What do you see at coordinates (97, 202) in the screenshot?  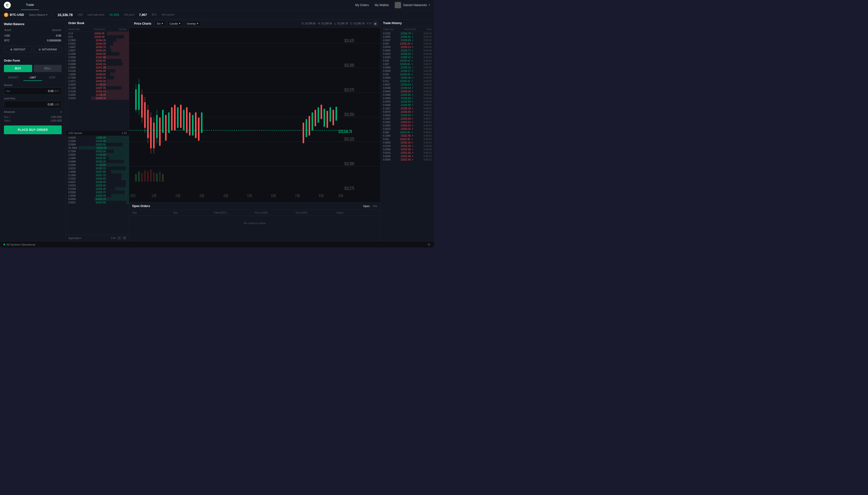 I see `order-book-bid-row: 0.0021 10324.50 -` at bounding box center [97, 202].